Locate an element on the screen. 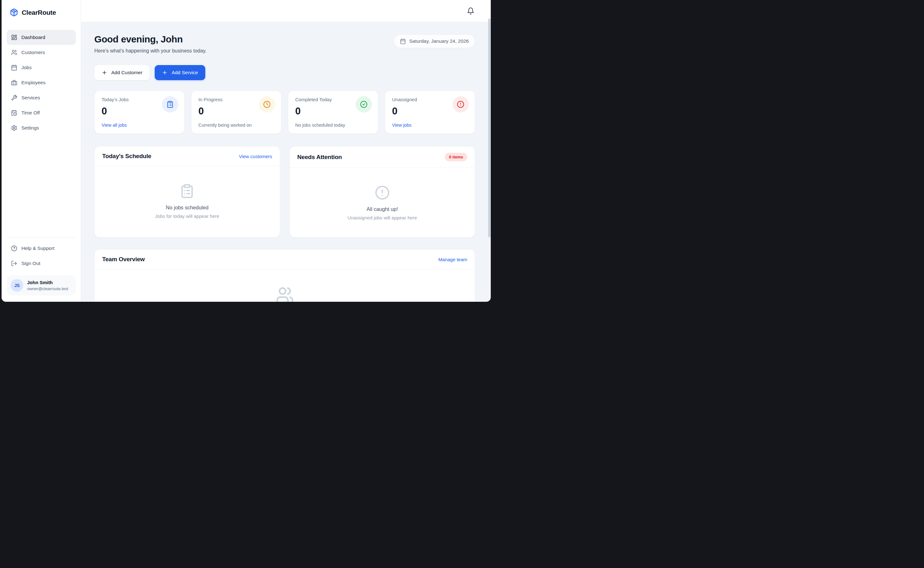  gear-icon is located at coordinates (14, 128).